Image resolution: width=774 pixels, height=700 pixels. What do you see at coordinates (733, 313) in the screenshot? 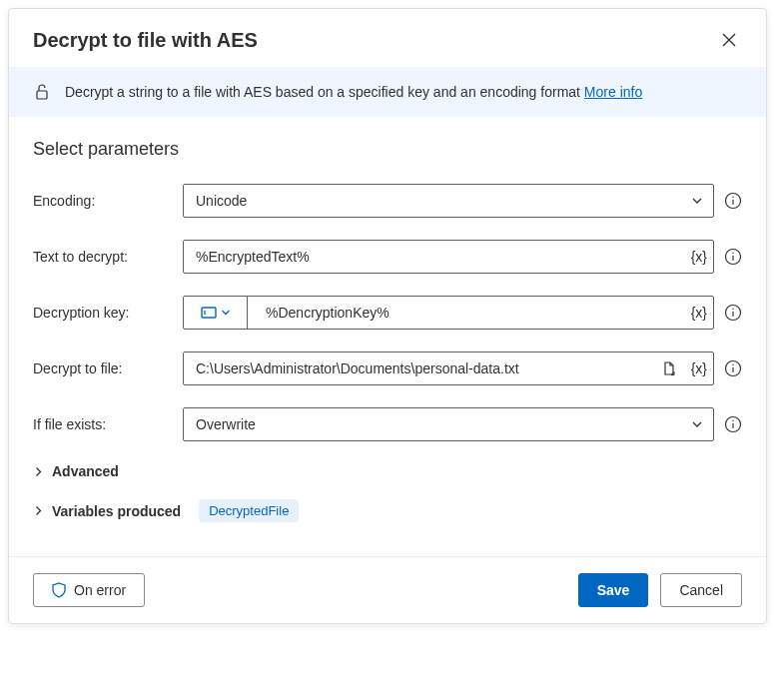
I see `key-help-icon` at bounding box center [733, 313].